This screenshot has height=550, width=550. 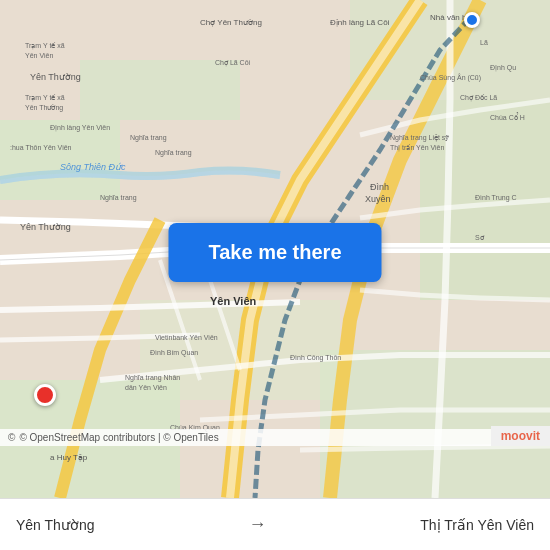 What do you see at coordinates (477, 525) in the screenshot?
I see `route-to: Thị Trấn Yên Viên` at bounding box center [477, 525].